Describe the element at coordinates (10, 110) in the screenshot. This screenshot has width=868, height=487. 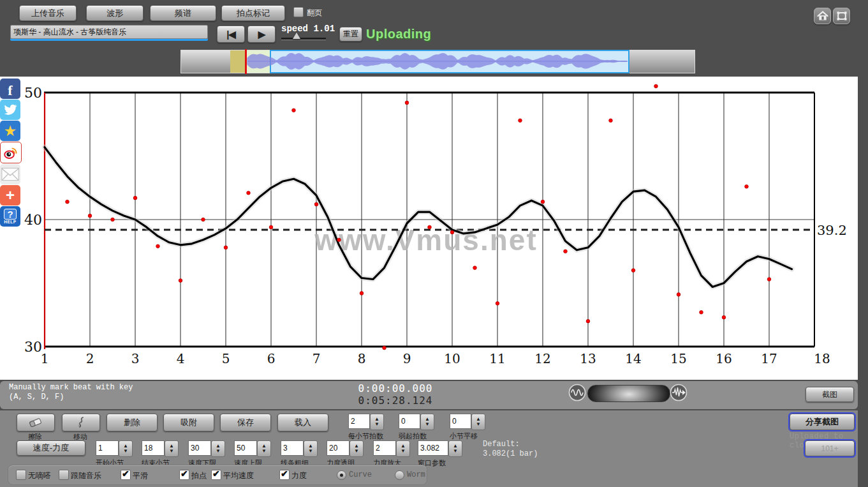
I see `twitter-share-button` at that location.